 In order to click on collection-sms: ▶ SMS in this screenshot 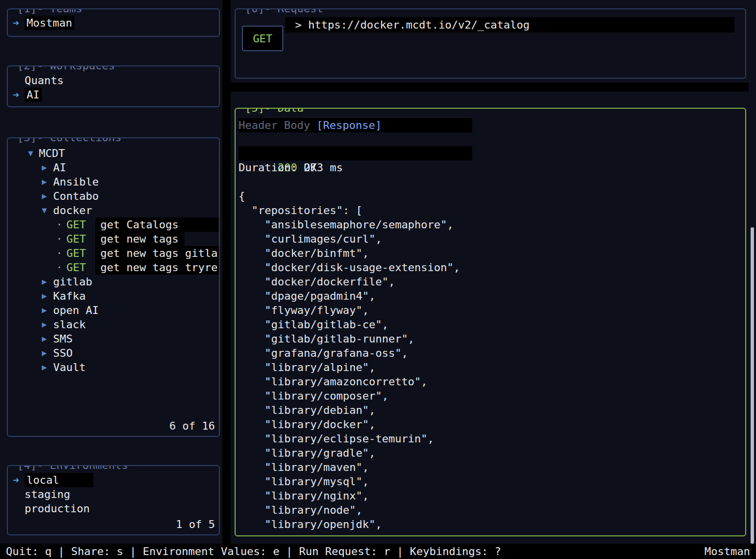, I will do `click(113, 339)`.